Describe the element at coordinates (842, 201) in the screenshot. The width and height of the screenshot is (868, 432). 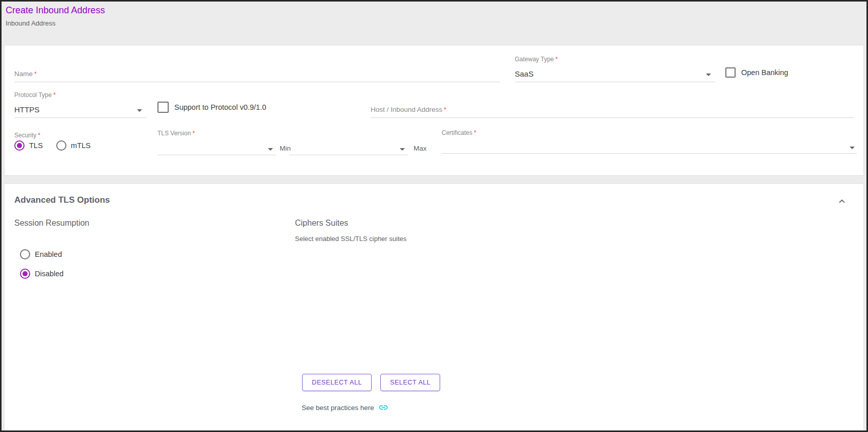
I see `chevron-up-icon` at that location.